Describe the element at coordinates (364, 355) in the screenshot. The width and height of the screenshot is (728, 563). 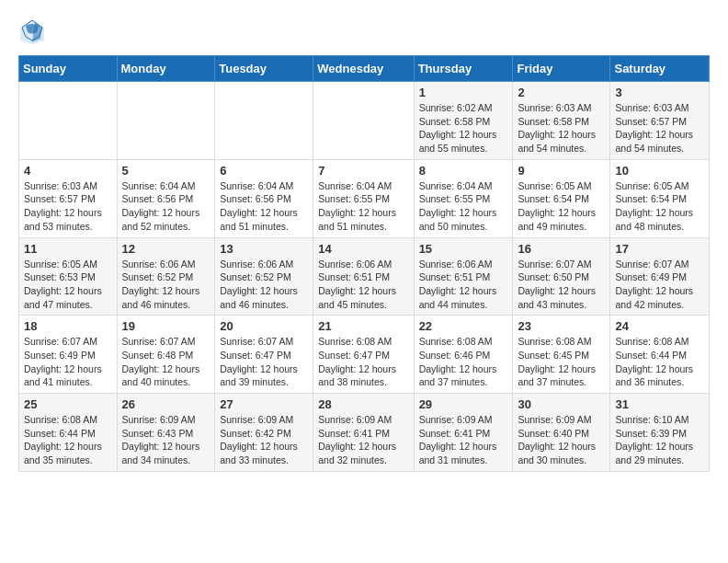
I see `calendar-cell: 21Sunrise: 6:08 AM Sunset: 6:47 PM Dayli…` at that location.